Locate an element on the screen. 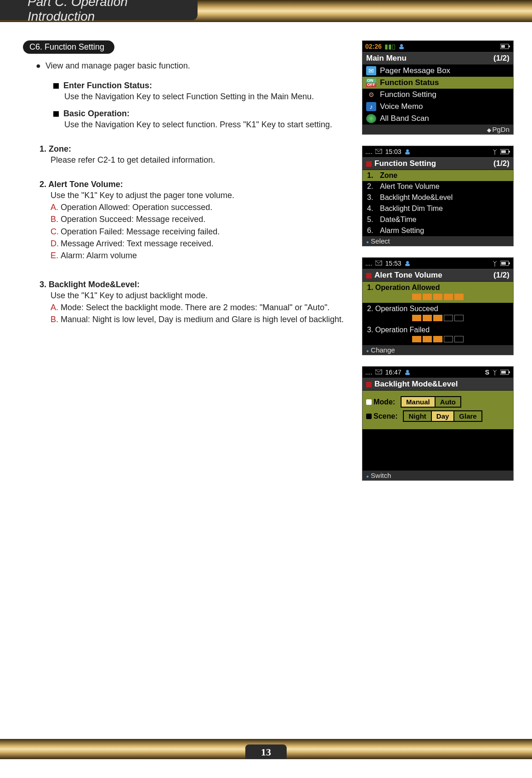  gear-icon: ⚙ is located at coordinates (371, 95).